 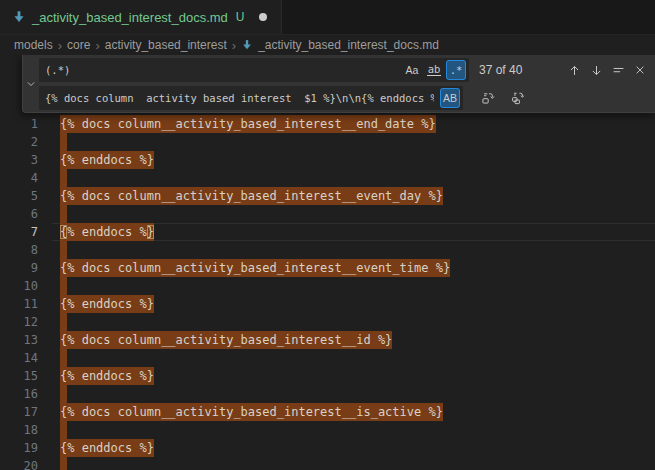 What do you see at coordinates (26, 232) in the screenshot?
I see `line-number: 7` at bounding box center [26, 232].